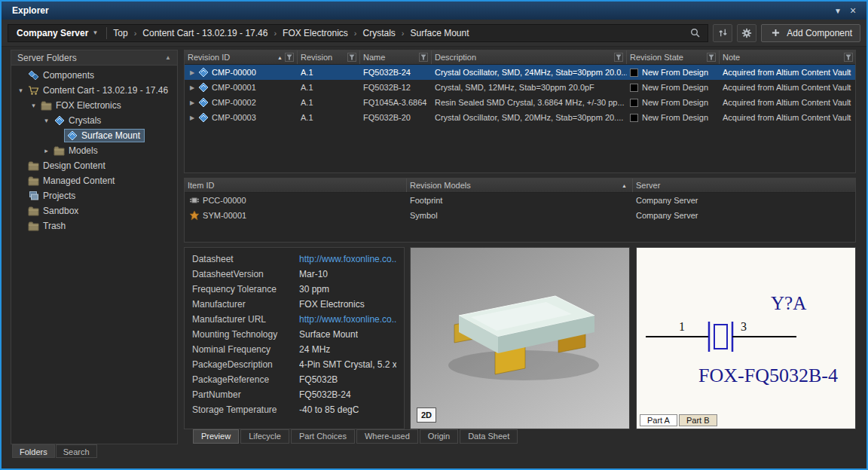 This screenshot has width=868, height=470. What do you see at coordinates (77, 451) in the screenshot?
I see `sidebar-tab-search: Search` at bounding box center [77, 451].